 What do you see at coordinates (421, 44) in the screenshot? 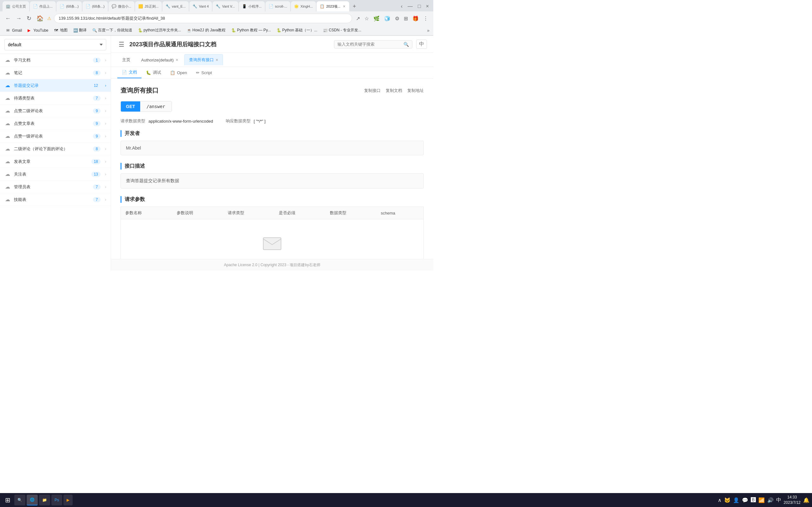
I see `language-button: 中` at bounding box center [421, 44].